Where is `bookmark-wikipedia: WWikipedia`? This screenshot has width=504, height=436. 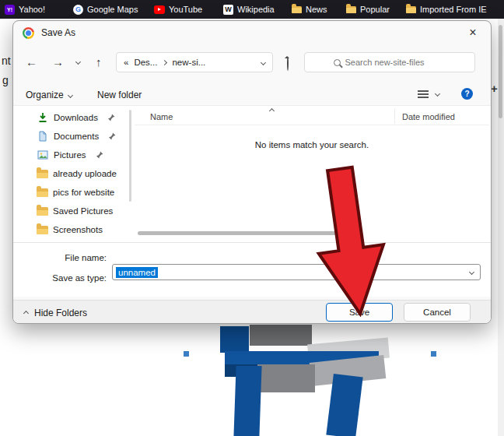
bookmark-wikipedia: WWikipedia is located at coordinates (249, 9).